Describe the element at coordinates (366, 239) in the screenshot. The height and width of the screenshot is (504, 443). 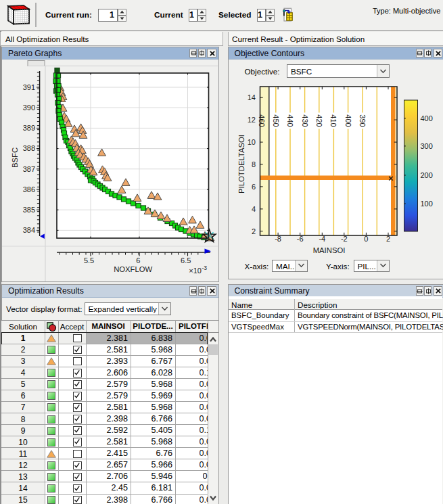
I see `svg-text: 0` at that location.